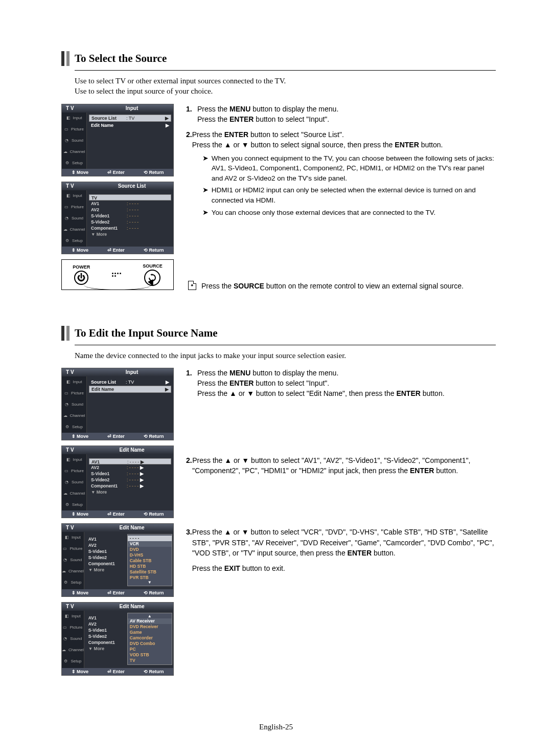  What do you see at coordinates (74, 141) in the screenshot?
I see `osd-sidebar-item: ◔Sound` at bounding box center [74, 141].